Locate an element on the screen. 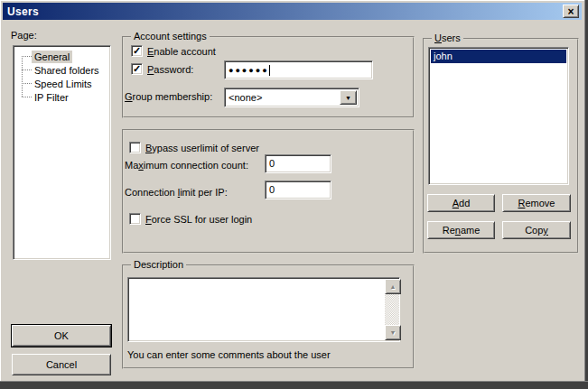 This screenshot has width=588, height=389. enable-account-checkbox: ✓ is located at coordinates (137, 51).